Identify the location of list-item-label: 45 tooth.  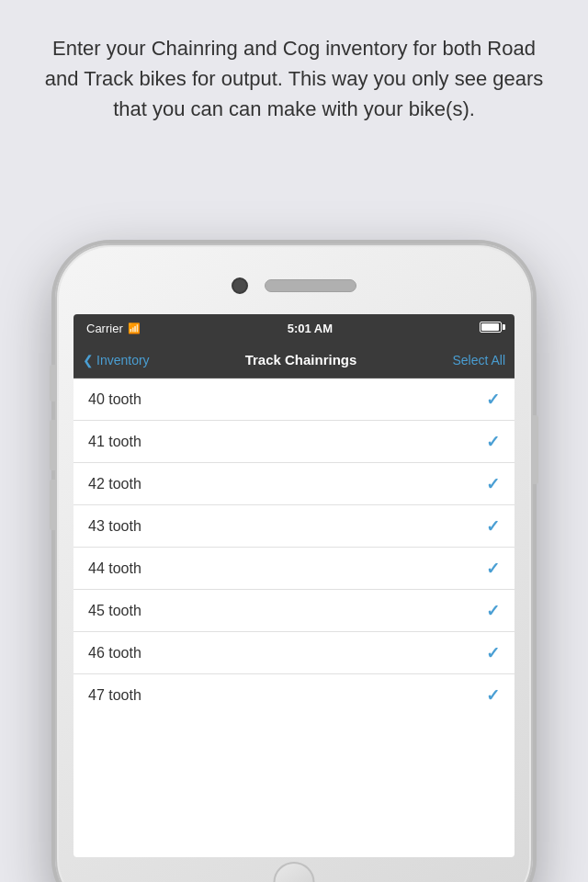
(115, 611).